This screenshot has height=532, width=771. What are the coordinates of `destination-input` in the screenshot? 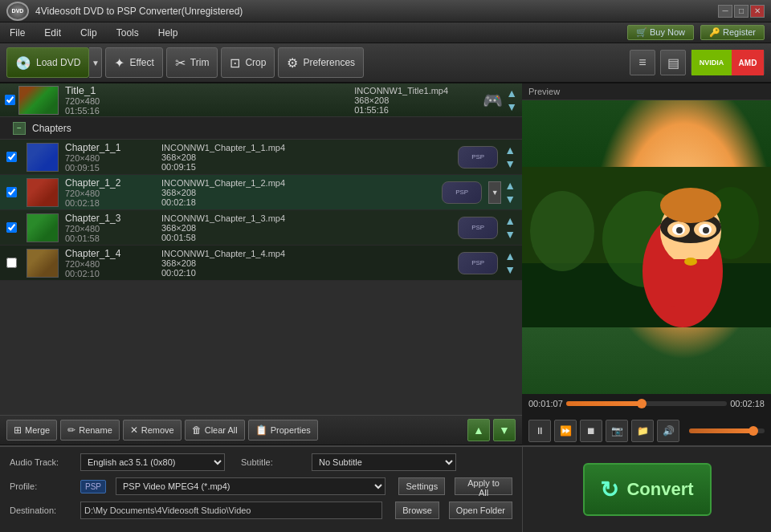 It's located at (231, 510).